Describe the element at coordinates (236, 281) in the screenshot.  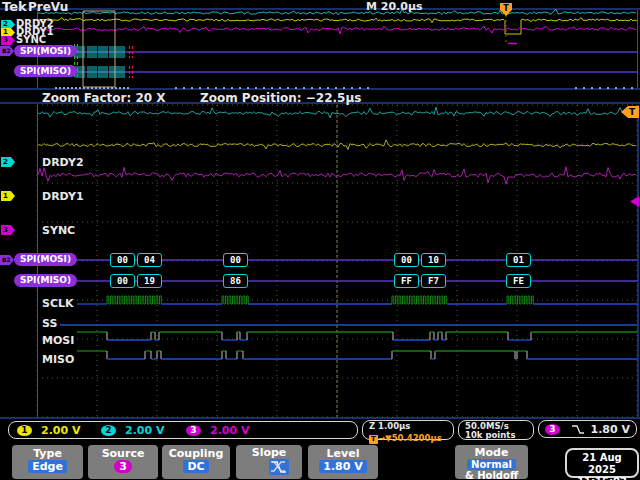
I see `spi-miso-byte-value: 86` at that location.